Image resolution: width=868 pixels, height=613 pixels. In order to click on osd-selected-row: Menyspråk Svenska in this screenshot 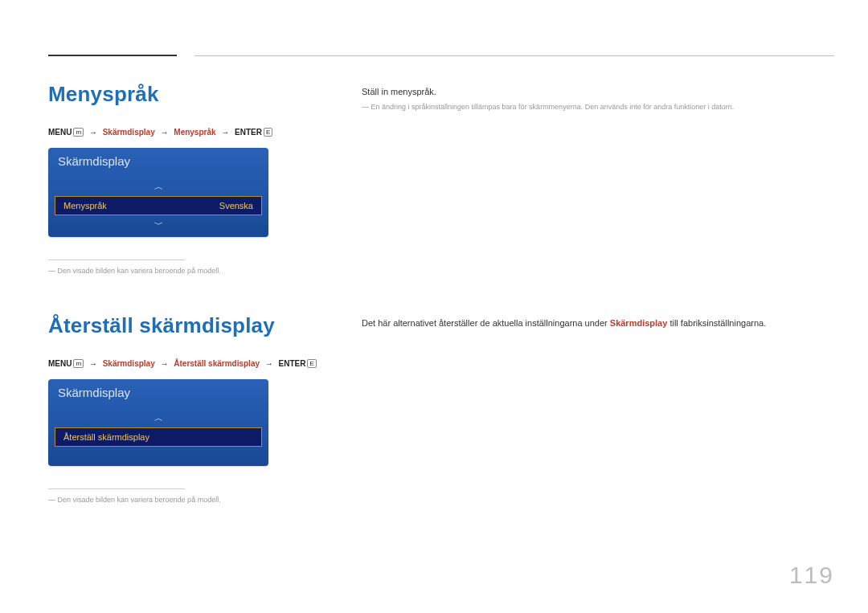, I will do `click(158, 206)`.